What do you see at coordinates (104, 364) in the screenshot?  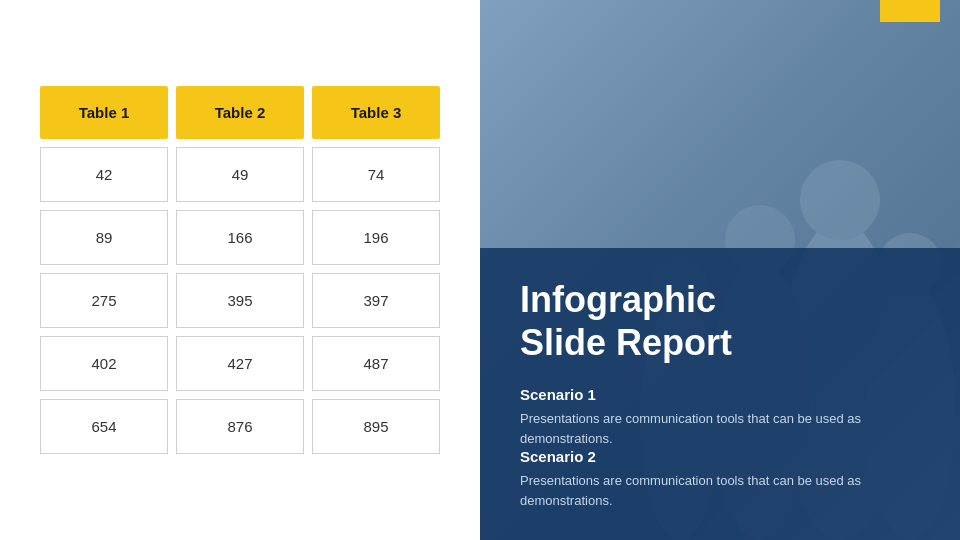 I see `data-cell-r3-c0: 402` at bounding box center [104, 364].